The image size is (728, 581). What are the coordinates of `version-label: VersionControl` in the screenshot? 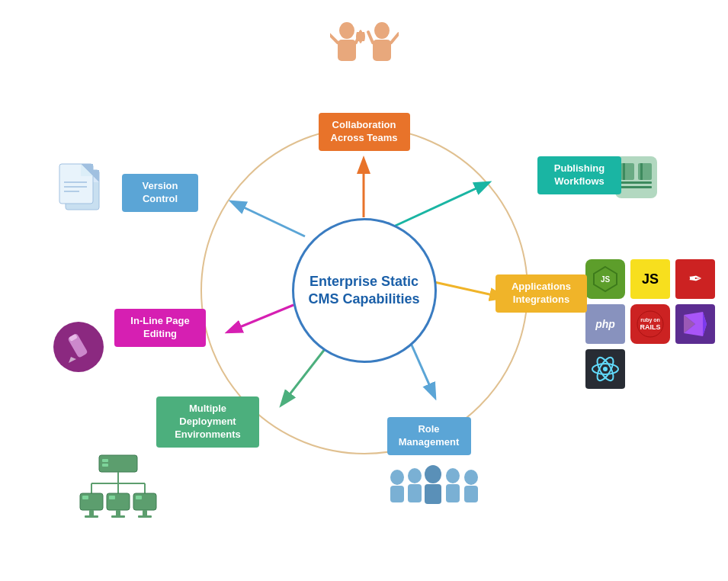 It's located at (160, 192).